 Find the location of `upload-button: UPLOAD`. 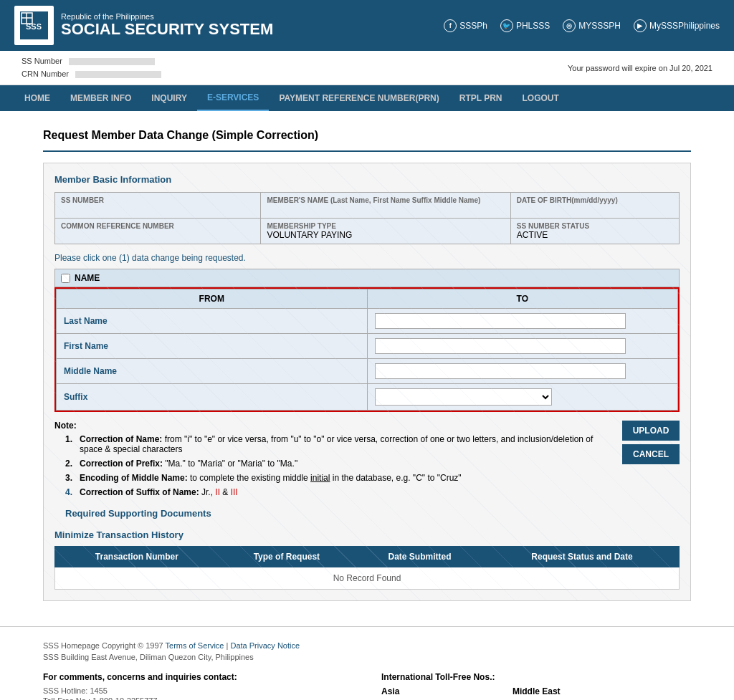

upload-button: UPLOAD is located at coordinates (651, 431).